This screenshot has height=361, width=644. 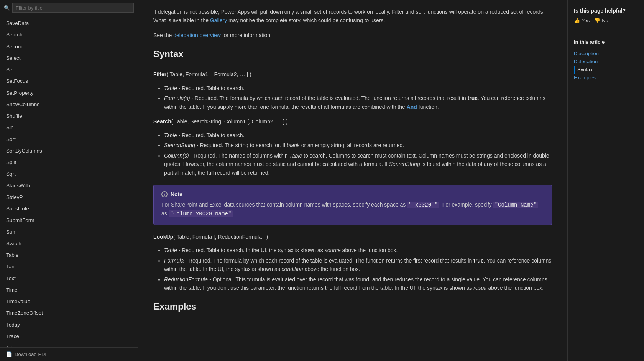 What do you see at coordinates (201, 214) in the screenshot?
I see `note-code3: "Column_x0020_Name"` at bounding box center [201, 214].